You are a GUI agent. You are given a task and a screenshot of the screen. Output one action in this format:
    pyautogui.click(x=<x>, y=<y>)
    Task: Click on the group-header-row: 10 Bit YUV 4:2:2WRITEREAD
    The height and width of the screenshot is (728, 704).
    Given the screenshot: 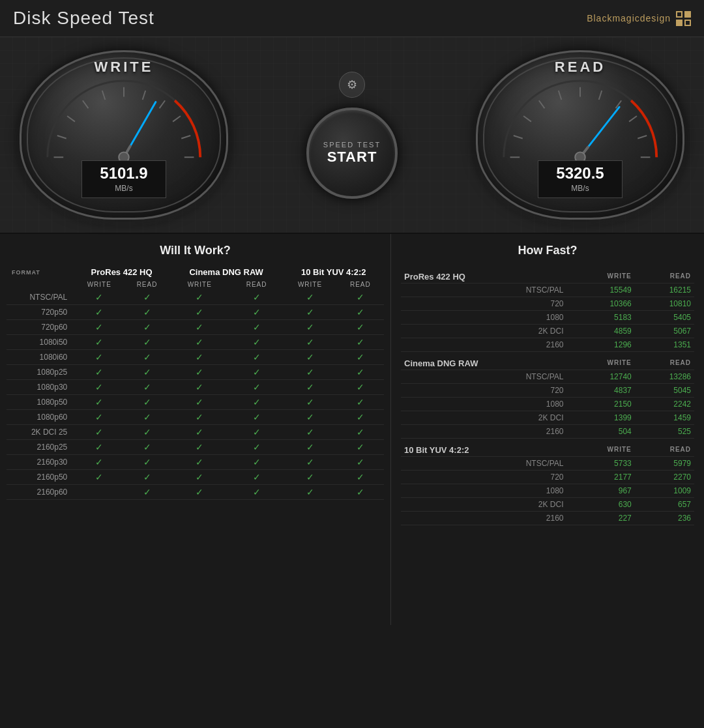 What is the action you would take?
    pyautogui.click(x=548, y=448)
    